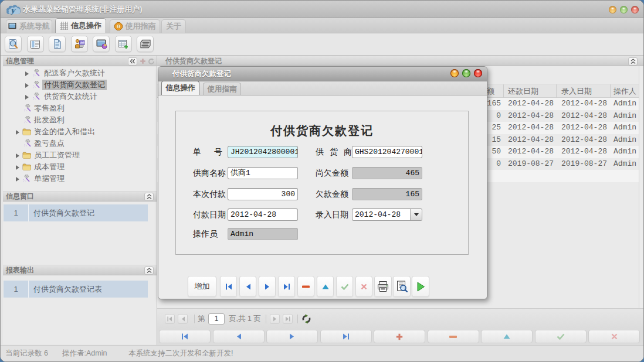 Image resolution: width=644 pixels, height=362 pixels. What do you see at coordinates (383, 286) in the screenshot?
I see `printer-button` at bounding box center [383, 286].